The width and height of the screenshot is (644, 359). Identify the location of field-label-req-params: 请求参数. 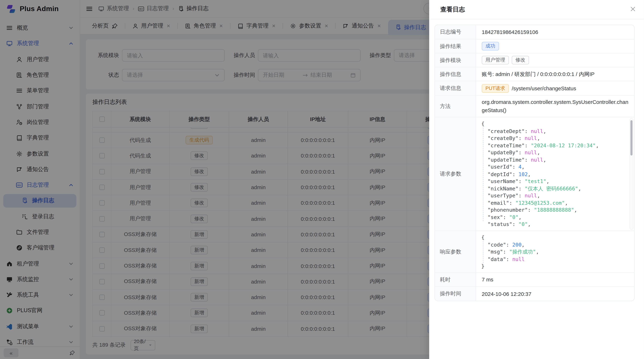
(456, 174).